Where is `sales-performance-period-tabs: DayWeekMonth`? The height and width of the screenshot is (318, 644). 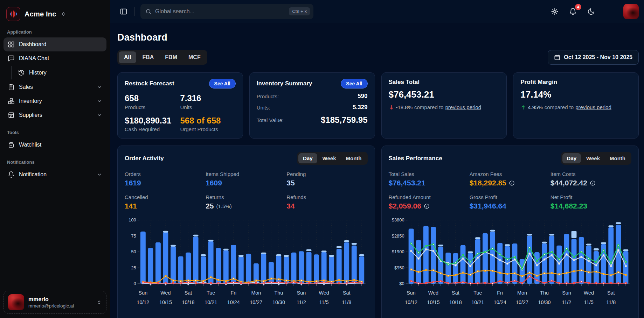 sales-performance-period-tabs: DayWeekMonth is located at coordinates (596, 158).